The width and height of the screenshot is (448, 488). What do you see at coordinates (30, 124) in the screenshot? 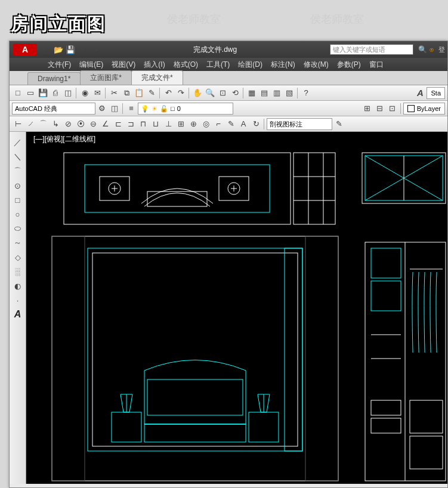
I see `dim-aligned-icon: ⟋` at bounding box center [30, 124].